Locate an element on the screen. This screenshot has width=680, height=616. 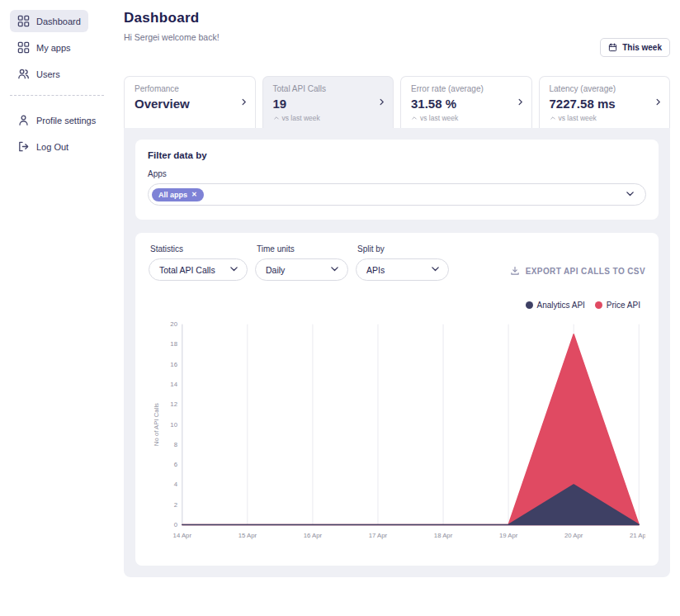
export-csv-label: EXPORT API CALLS TO CSV is located at coordinates (586, 271).